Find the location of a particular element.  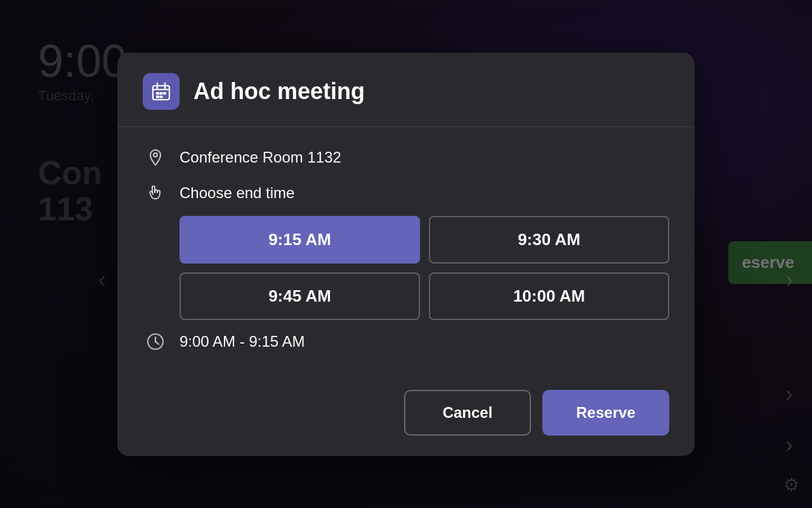

touch-icon is located at coordinates (155, 193).